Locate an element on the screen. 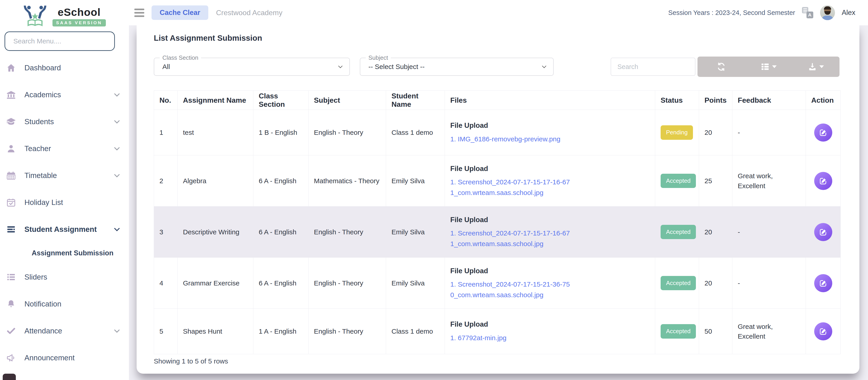  file-link: 1. IMG_6186-removebg-preview.png is located at coordinates (512, 139).